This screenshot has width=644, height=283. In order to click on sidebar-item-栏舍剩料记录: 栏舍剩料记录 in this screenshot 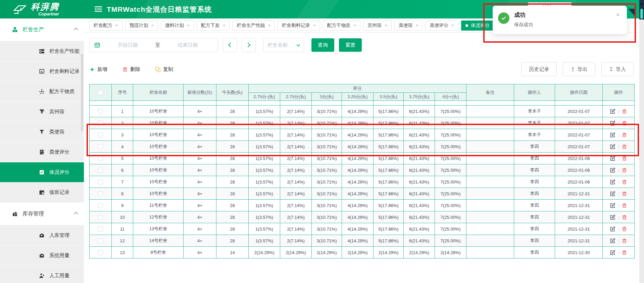, I will do `click(42, 72)`.